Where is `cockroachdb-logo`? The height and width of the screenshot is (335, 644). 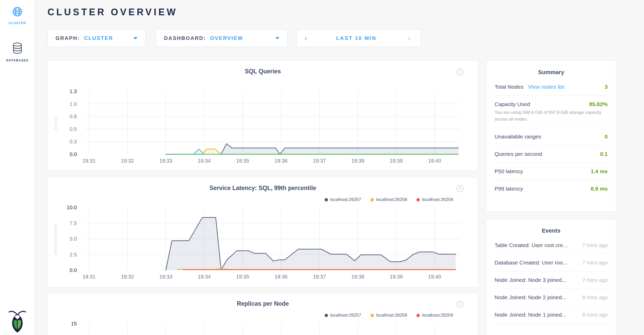 cockroachdb-logo is located at coordinates (17, 321).